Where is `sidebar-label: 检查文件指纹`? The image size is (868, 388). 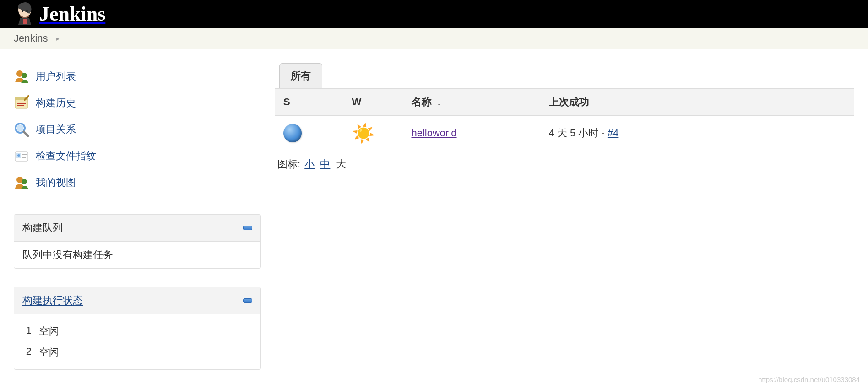 sidebar-label: 检查文件指纹 is located at coordinates (66, 156).